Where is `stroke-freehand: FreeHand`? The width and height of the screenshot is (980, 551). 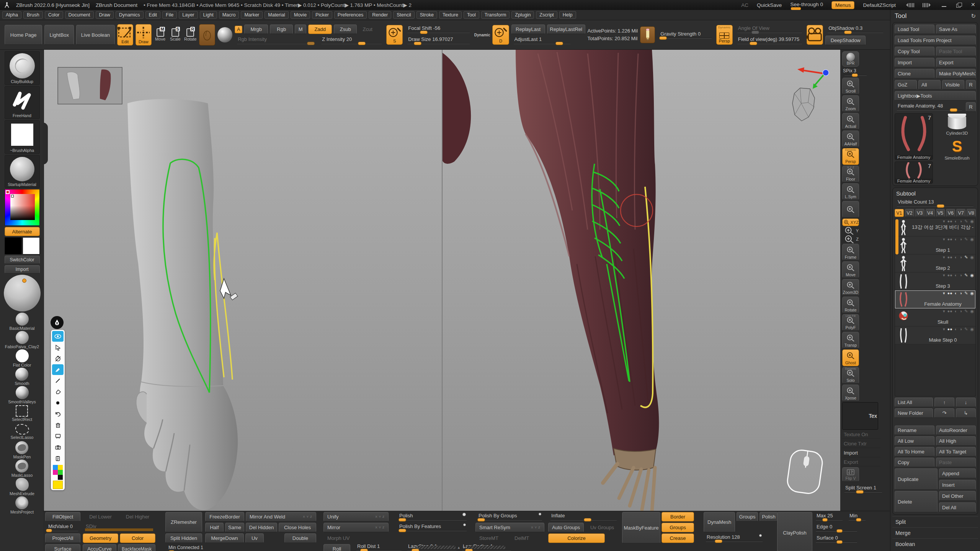 stroke-freehand: FreeHand is located at coordinates (22, 103).